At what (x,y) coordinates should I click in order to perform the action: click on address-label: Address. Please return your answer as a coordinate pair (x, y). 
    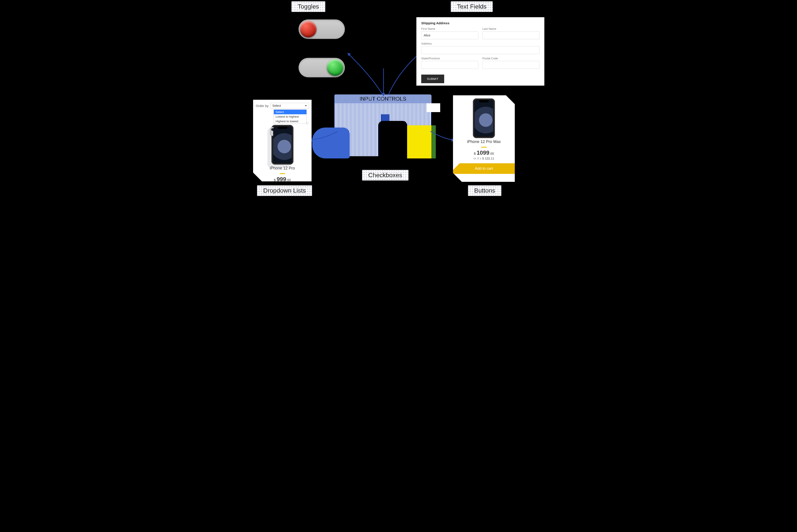
    Looking at the image, I should click on (480, 43).